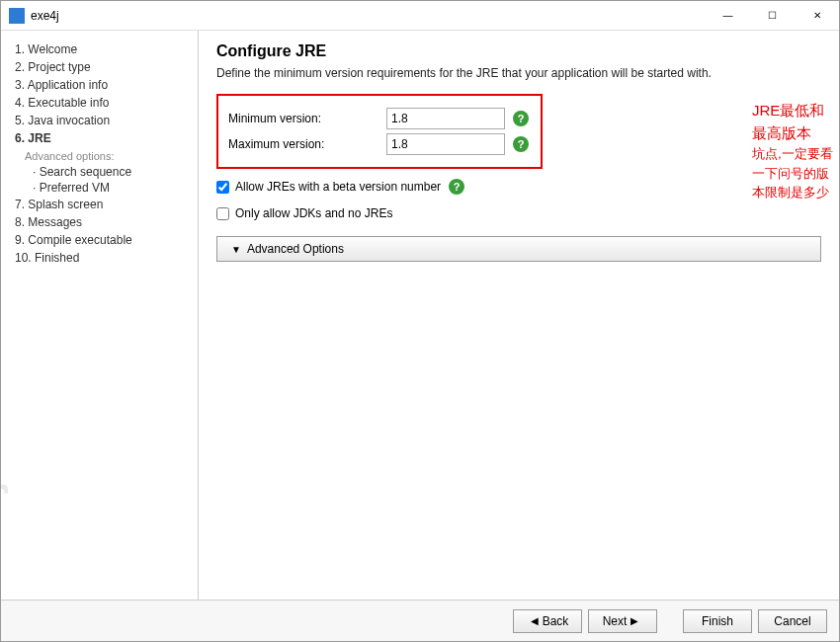  Describe the element at coordinates (103, 85) in the screenshot. I see `sidebar-item-application-info: 3. Application info` at that location.